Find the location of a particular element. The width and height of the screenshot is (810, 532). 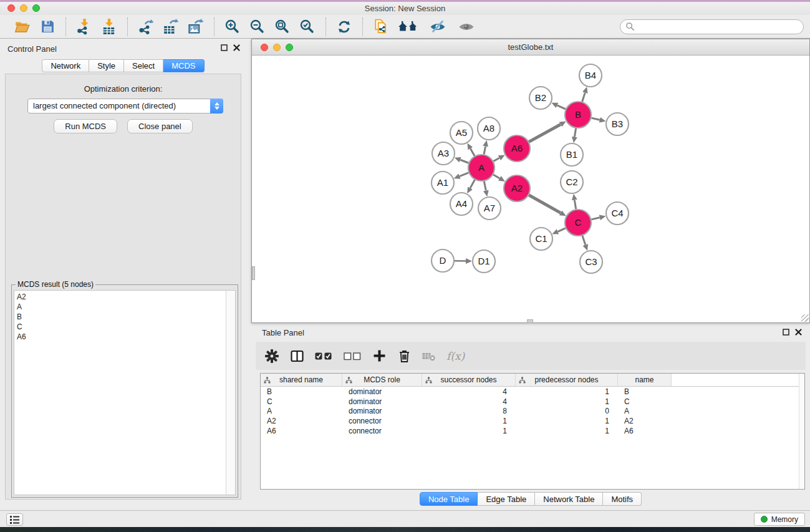

tab-style: Style is located at coordinates (107, 66).